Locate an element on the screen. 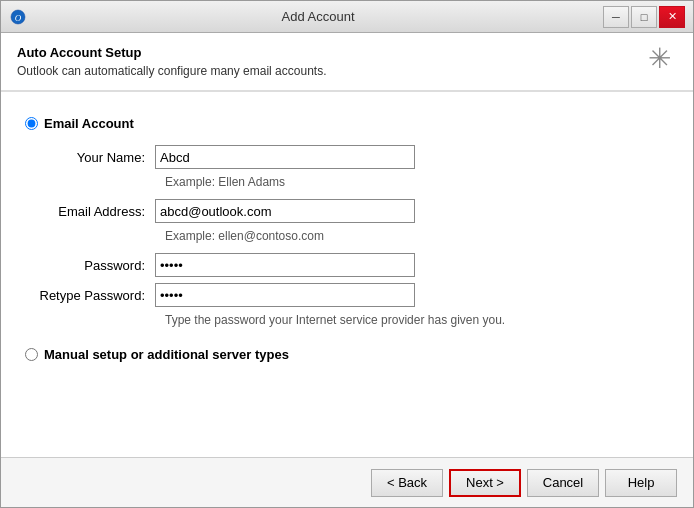  title-bar: O Add Account ─ □ ✕ is located at coordinates (347, 17).